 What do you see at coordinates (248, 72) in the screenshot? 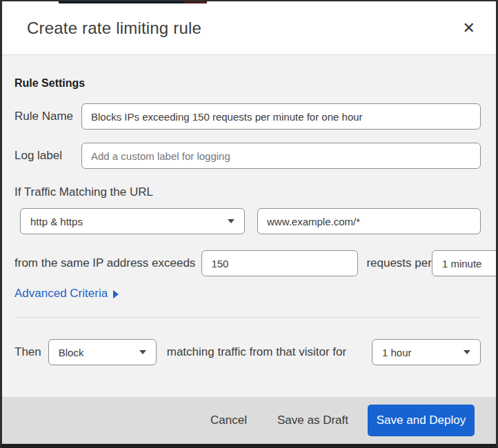
I see `rule-settings-heading: Rule Settings` at bounding box center [248, 72].